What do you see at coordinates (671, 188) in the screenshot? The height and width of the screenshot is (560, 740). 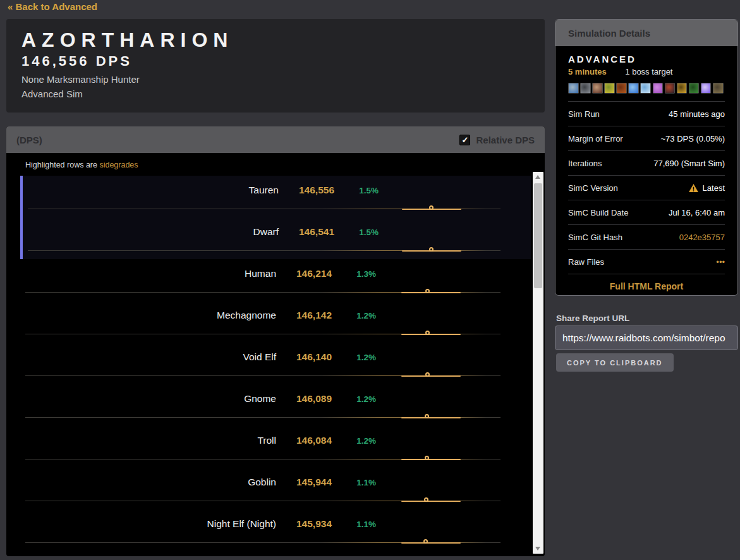 I see `detail-value: Latest` at bounding box center [671, 188].